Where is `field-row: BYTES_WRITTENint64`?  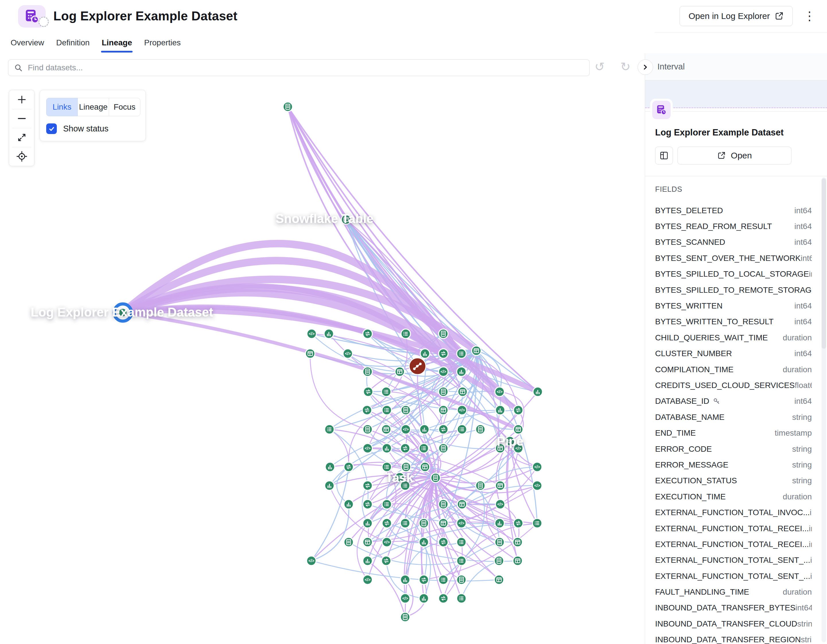 field-row: BYTES_WRITTENint64 is located at coordinates (733, 306).